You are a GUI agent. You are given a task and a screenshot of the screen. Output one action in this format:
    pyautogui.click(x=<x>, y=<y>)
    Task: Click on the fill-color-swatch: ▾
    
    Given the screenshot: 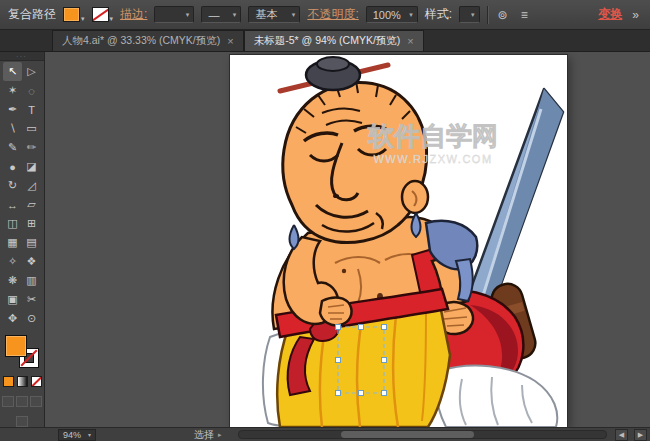 What is the action you would take?
    pyautogui.click(x=74, y=14)
    